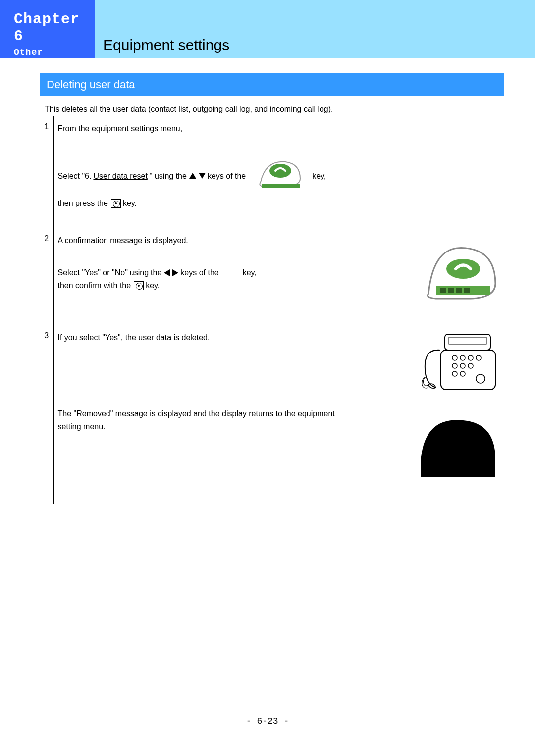  Describe the element at coordinates (75, 176) in the screenshot. I see `text: Select "6.` at that location.